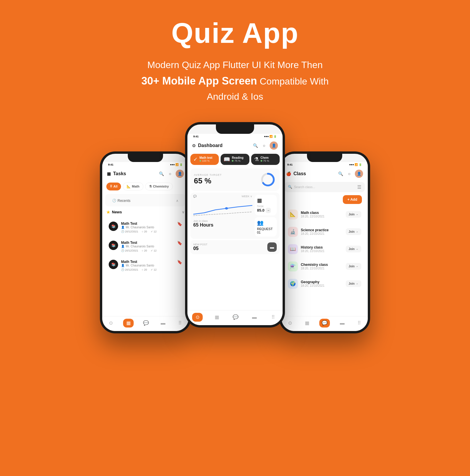  Describe the element at coordinates (288, 174) in the screenshot. I see `class-title-icon: 🍎` at that location.